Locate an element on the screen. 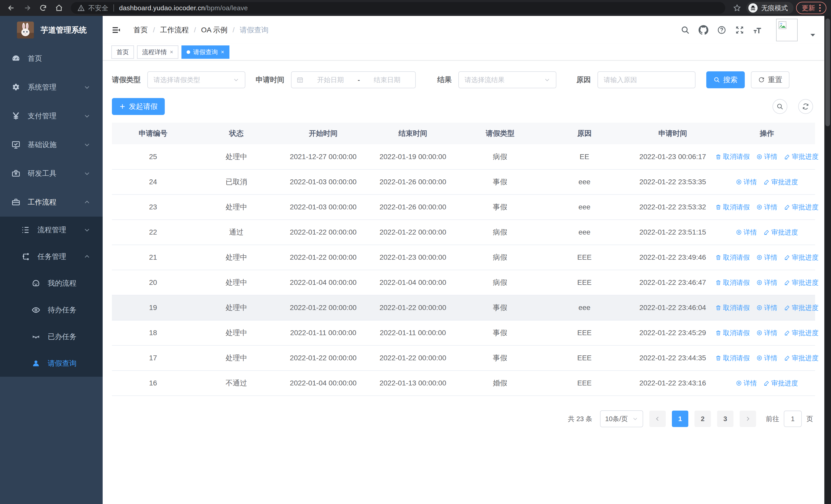 The image size is (831, 504). cell-end-time: 2022-01-26 00:00:00 is located at coordinates (413, 207).